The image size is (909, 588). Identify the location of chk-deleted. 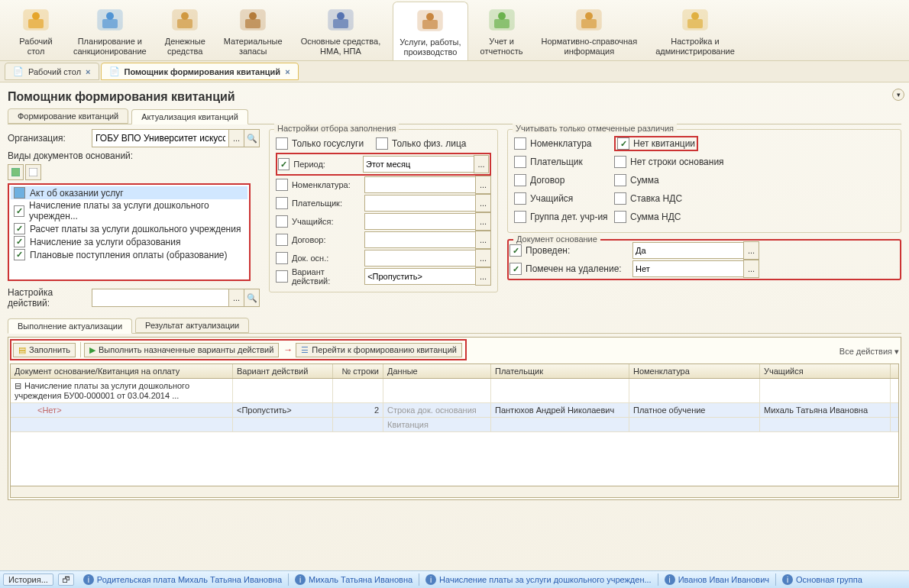
(516, 269).